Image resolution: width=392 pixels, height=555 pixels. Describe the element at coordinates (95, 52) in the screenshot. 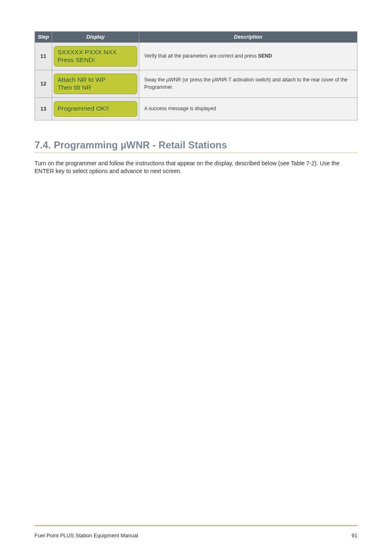

I see `lcd-line: SXXXXX PXXX NXX` at that location.